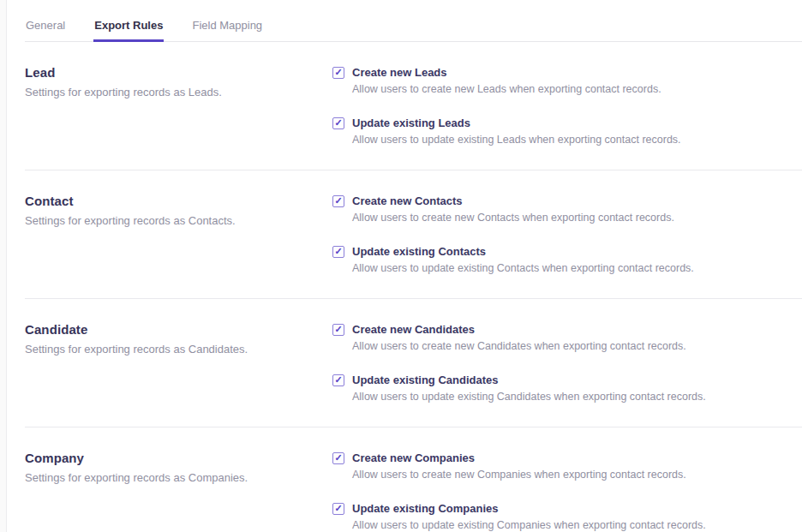 This screenshot has width=802, height=532. Describe the element at coordinates (513, 200) in the screenshot. I see `option-label: Create new Contacts` at that location.